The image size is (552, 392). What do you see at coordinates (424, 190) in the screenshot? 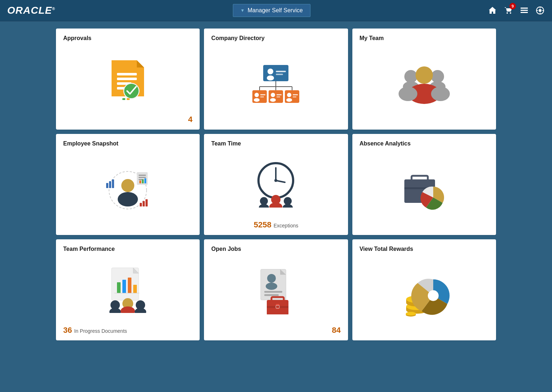
I see `tile-absence-analytics-icon-area` at bounding box center [424, 190].